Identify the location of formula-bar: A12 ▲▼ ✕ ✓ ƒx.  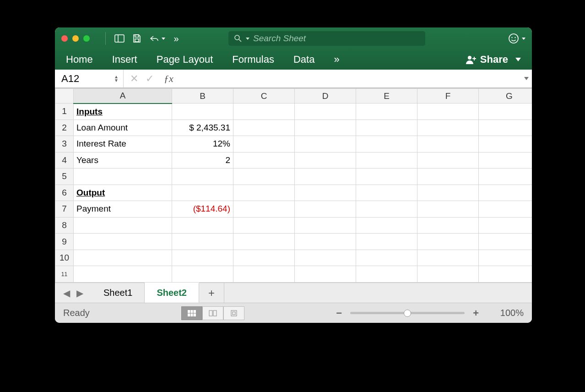
(293, 79).